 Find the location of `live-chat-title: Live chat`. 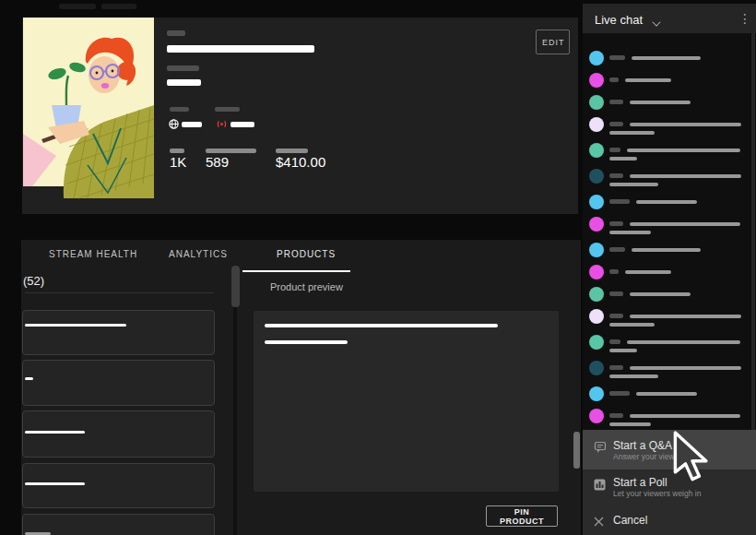

live-chat-title: Live chat is located at coordinates (619, 20).